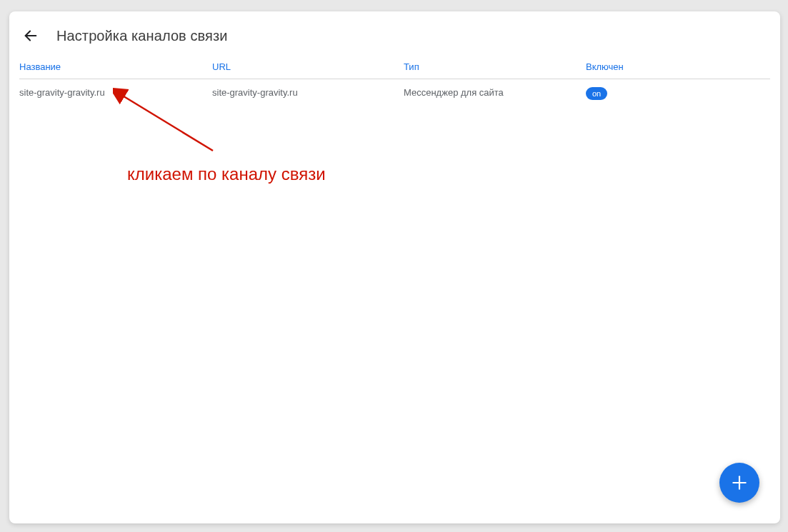 Image resolution: width=788 pixels, height=532 pixels. I want to click on cell-name: site-gravity-gravity.ru, so click(116, 94).